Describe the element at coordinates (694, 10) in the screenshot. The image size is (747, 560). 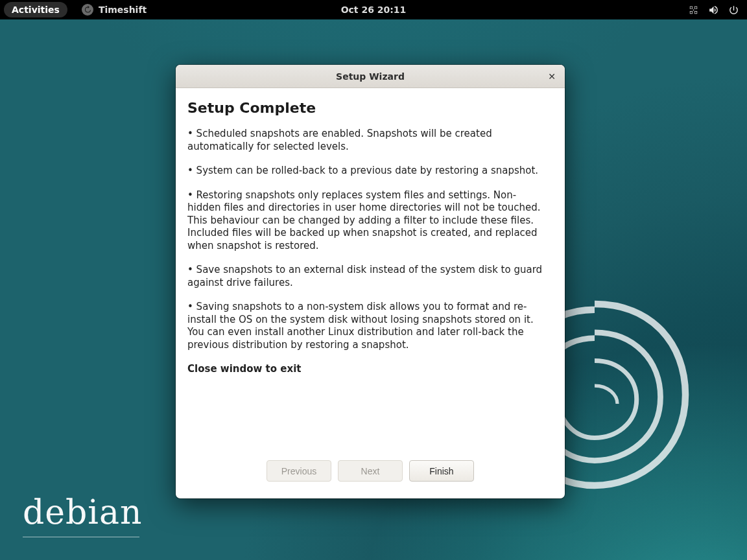
I see `network-icon` at that location.